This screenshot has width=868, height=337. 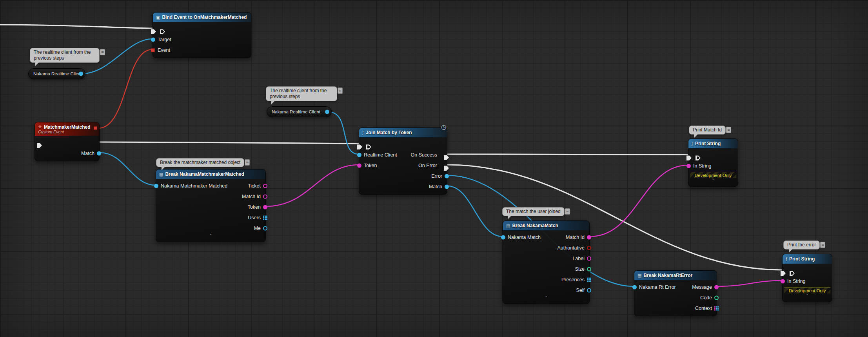 What do you see at coordinates (359, 155) in the screenshot?
I see `realtime-client-pin` at bounding box center [359, 155].